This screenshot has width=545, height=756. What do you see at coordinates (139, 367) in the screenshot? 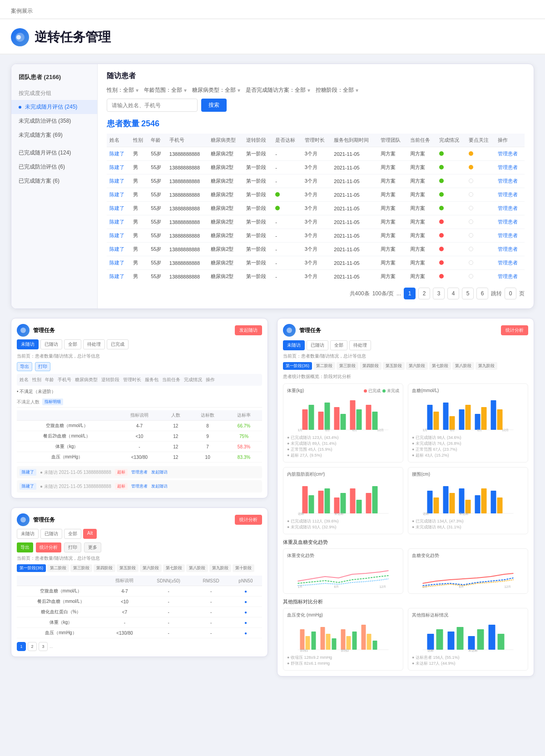
I see `card1-badges: 导出 打印` at bounding box center [139, 367].